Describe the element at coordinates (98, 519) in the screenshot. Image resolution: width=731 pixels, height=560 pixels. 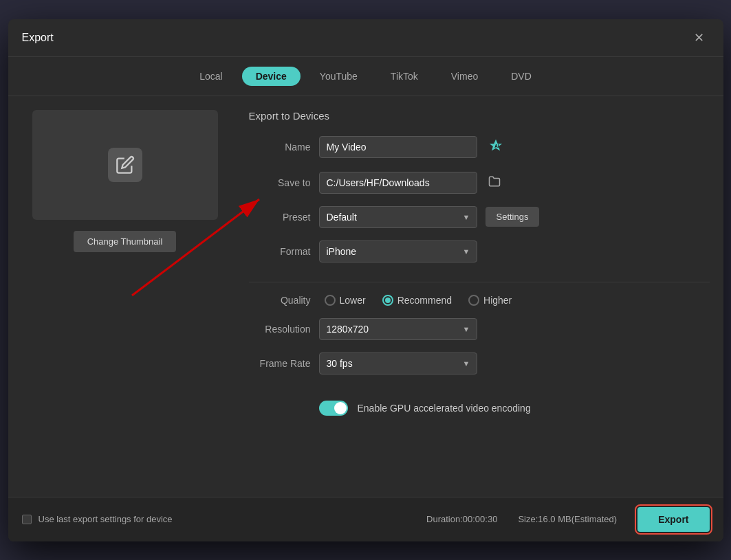
I see `last-export-row: Use last export settings for device` at that location.